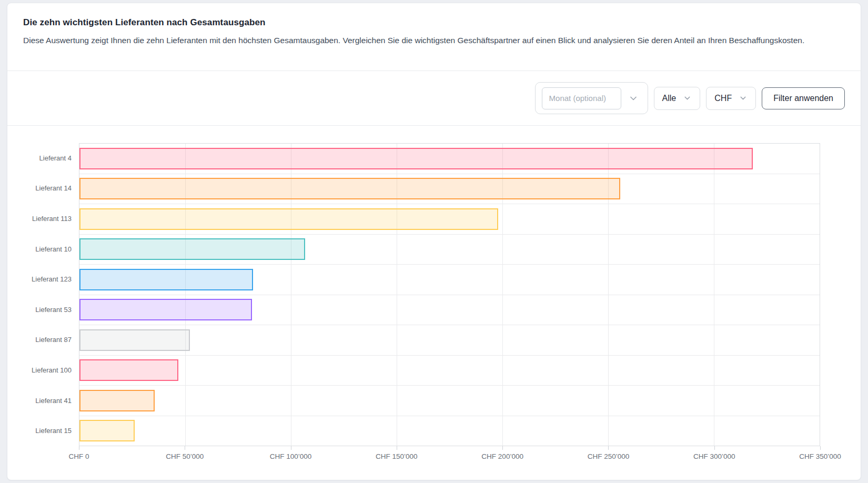 The height and width of the screenshot is (483, 868). I want to click on card-header: Die zehn wichtigsten Lieferanten nach Ge…, so click(434, 37).